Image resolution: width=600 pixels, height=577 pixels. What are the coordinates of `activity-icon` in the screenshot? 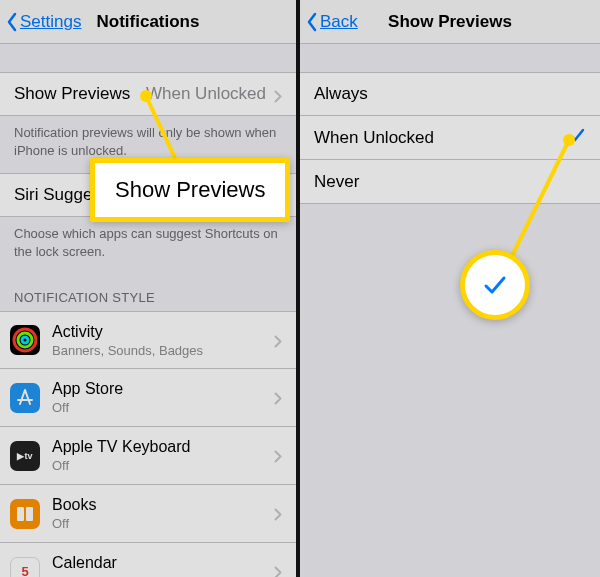 It's located at (25, 340).